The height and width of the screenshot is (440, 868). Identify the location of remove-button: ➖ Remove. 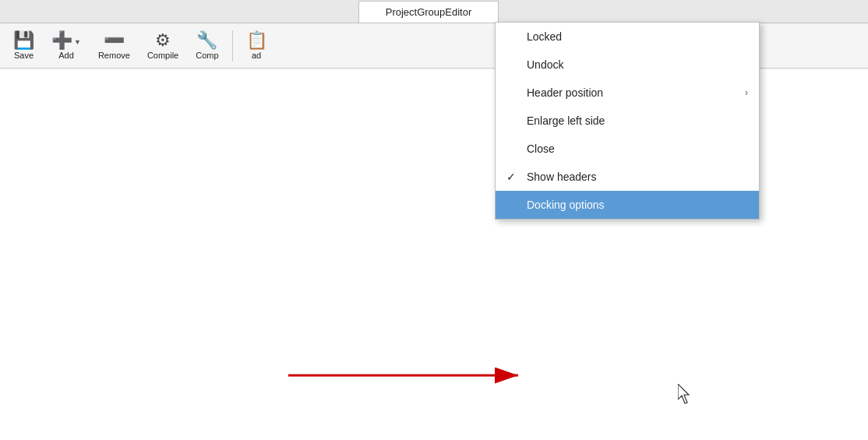
(114, 46).